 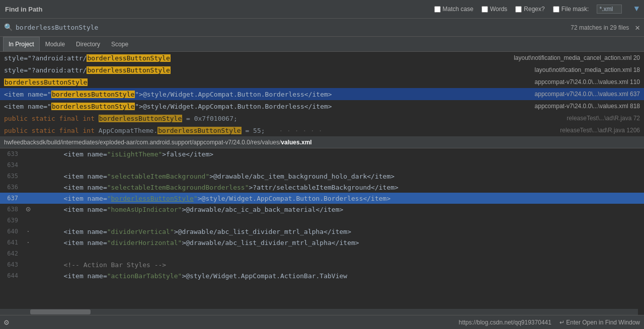 I want to click on code-line: 639, so click(x=322, y=220).